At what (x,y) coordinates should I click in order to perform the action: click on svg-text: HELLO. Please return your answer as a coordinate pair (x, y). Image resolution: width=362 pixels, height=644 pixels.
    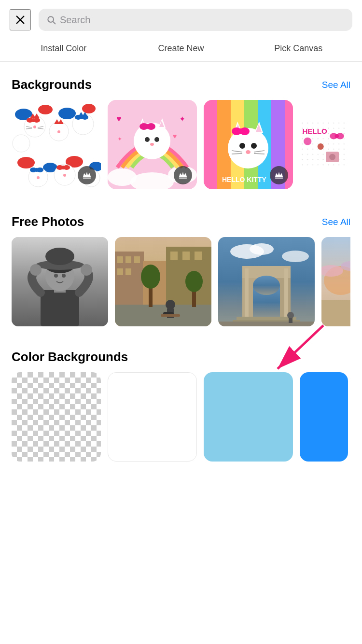
    Looking at the image, I should click on (315, 131).